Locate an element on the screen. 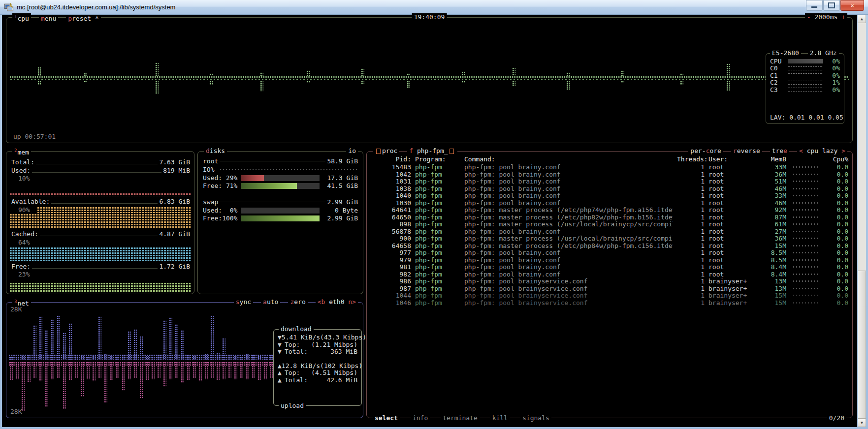 The height and width of the screenshot is (429, 868). maximize-button is located at coordinates (832, 5).